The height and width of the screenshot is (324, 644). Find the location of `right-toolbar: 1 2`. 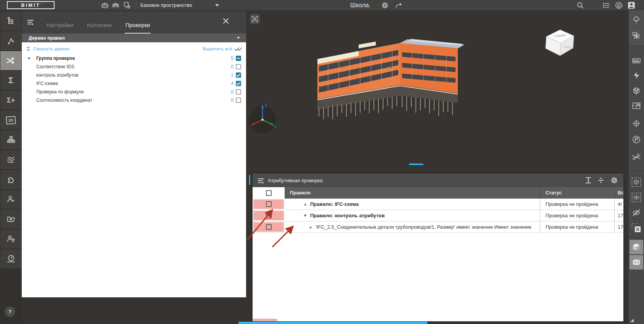

right-toolbar: 1 2 is located at coordinates (636, 167).